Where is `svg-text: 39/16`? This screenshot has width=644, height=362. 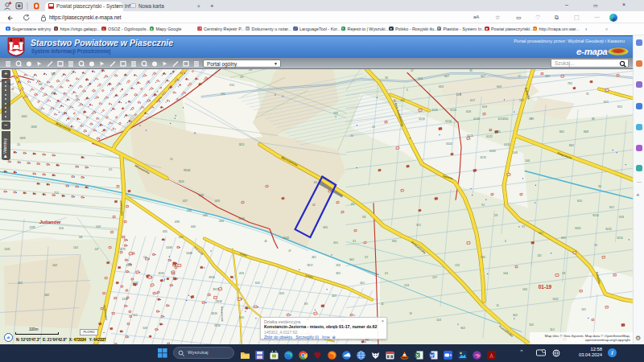 svg-text: 39/16 is located at coordinates (212, 277).